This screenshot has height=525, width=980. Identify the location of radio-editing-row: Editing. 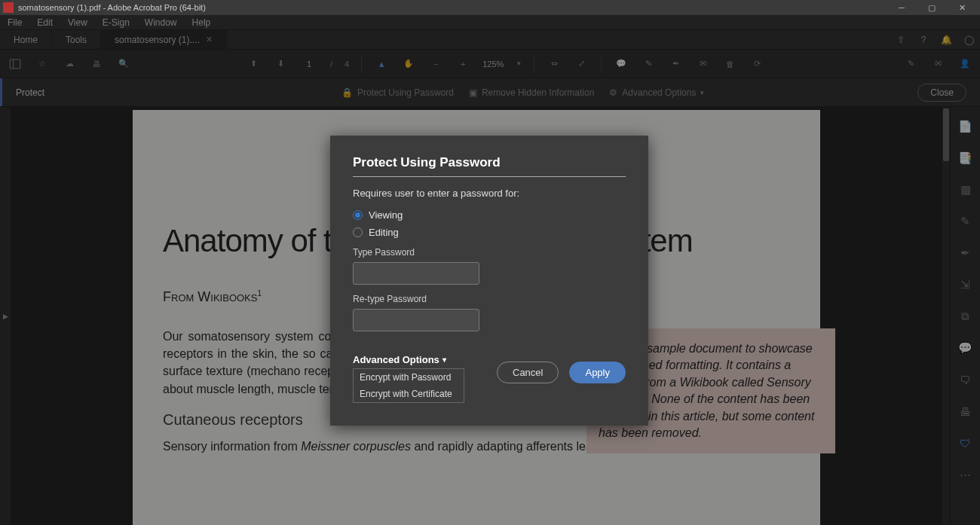
(489, 232).